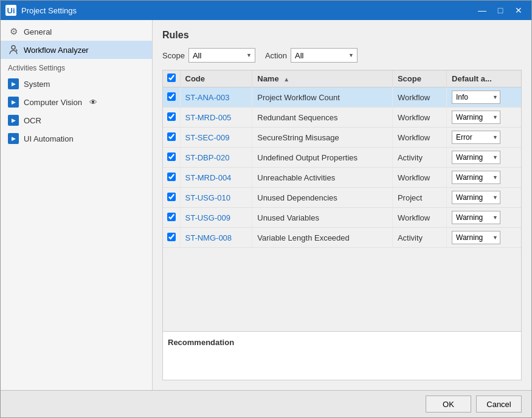 Image resolution: width=532 pixels, height=418 pixels. What do you see at coordinates (482, 10) in the screenshot?
I see `minimize-button: —` at bounding box center [482, 10].